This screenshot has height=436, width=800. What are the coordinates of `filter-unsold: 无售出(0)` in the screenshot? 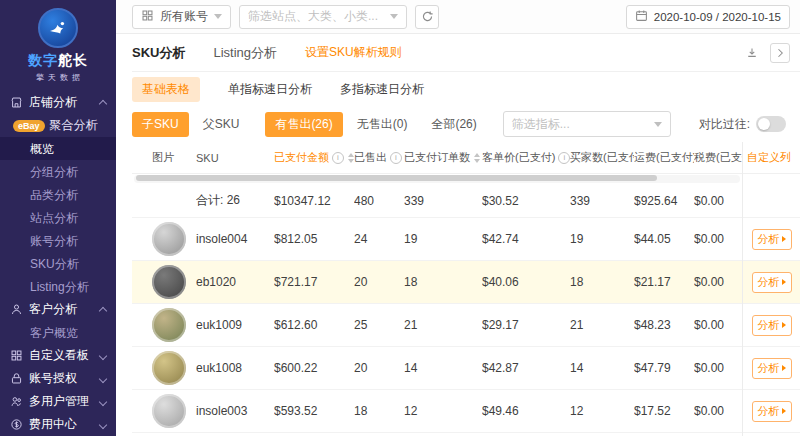 It's located at (382, 124).